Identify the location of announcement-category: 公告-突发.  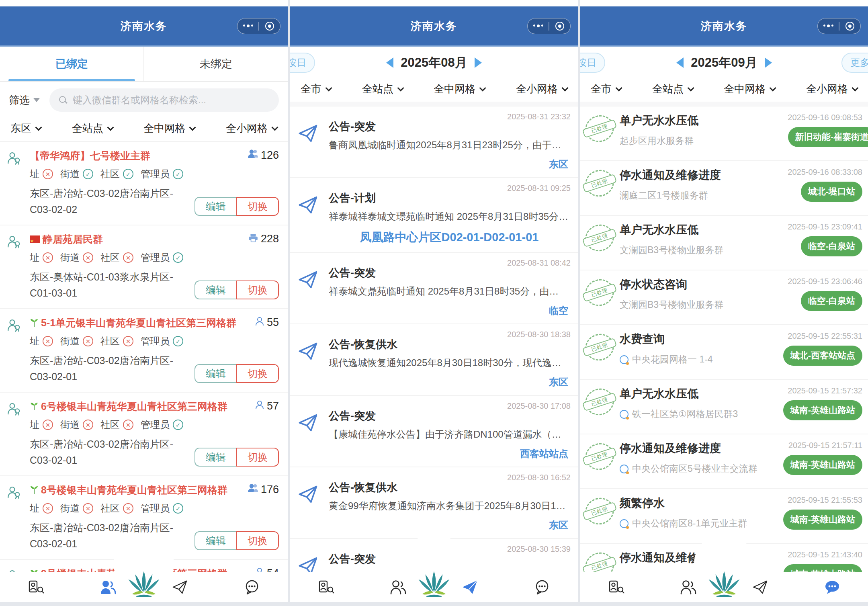
(449, 127).